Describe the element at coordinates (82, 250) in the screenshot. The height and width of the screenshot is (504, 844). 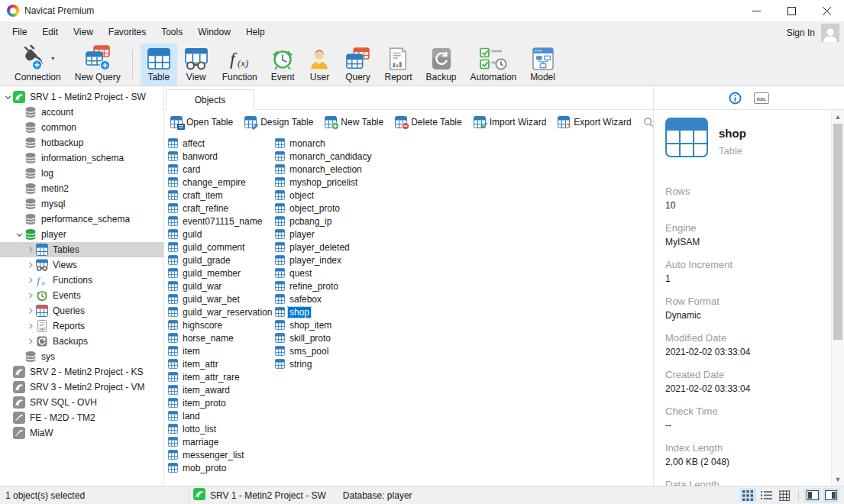
I see `tree-item-tables: Tables` at that location.